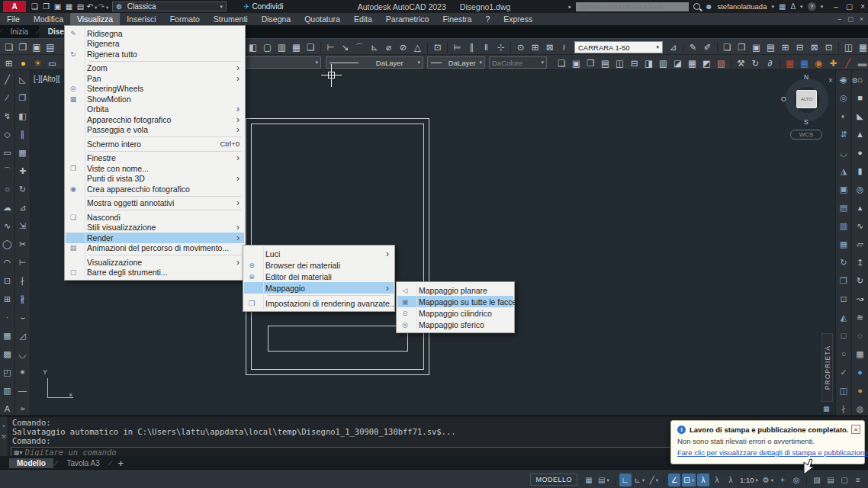  Describe the element at coordinates (8, 152) in the screenshot. I see `rectangle-icon: ▭` at that location.